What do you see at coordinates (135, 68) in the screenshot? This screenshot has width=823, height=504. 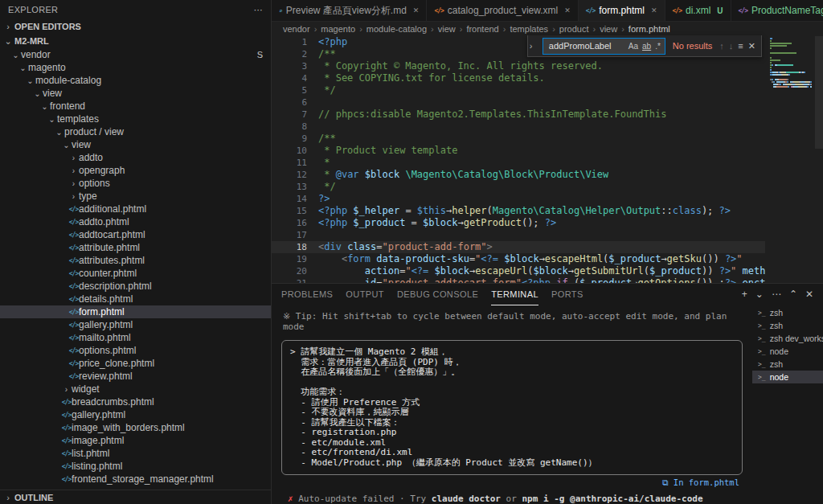 I see `tree-item: ⌄magento` at bounding box center [135, 68].